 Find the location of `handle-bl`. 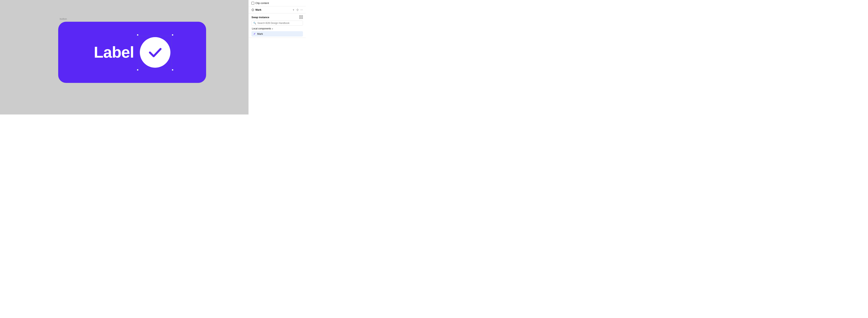

handle-bl is located at coordinates (137, 70).